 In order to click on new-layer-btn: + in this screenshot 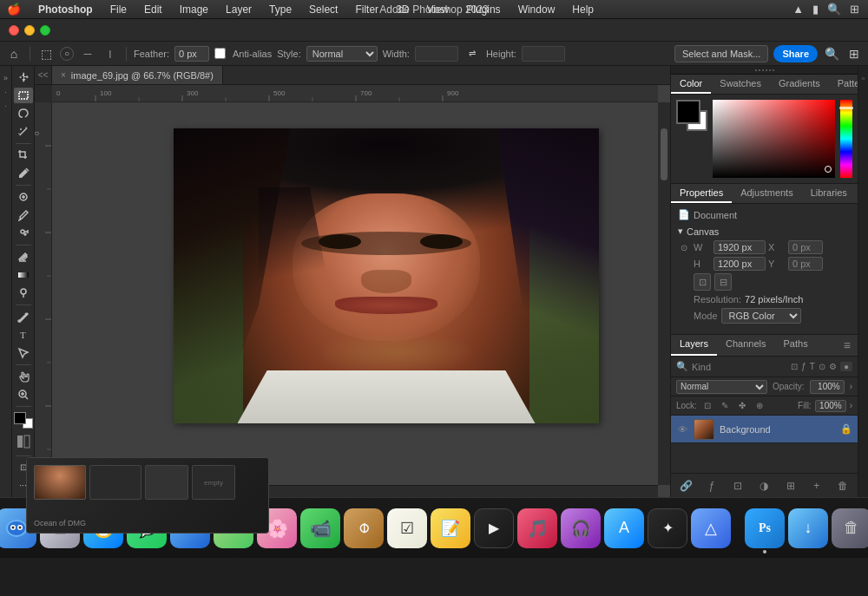, I will do `click(817, 486)`.